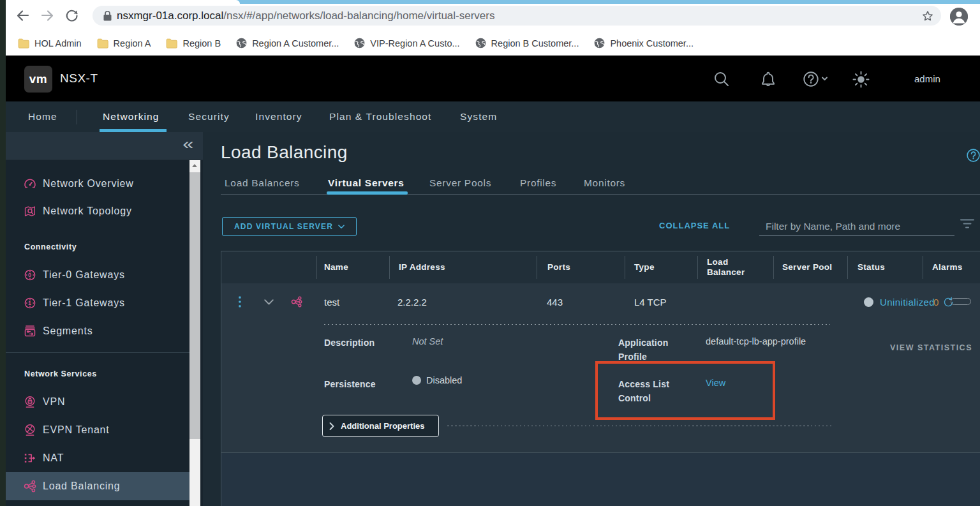 The width and height of the screenshot is (980, 506). I want to click on nav-tab-inventory: Inventory, so click(279, 117).